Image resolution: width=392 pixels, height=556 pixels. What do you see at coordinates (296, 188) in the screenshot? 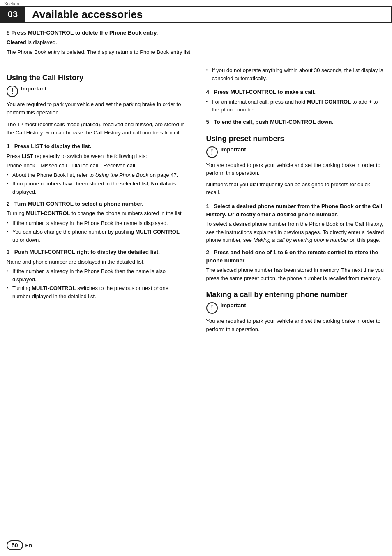
I see `preset-intro: Numbers that you dial frequently can be …` at bounding box center [296, 188].